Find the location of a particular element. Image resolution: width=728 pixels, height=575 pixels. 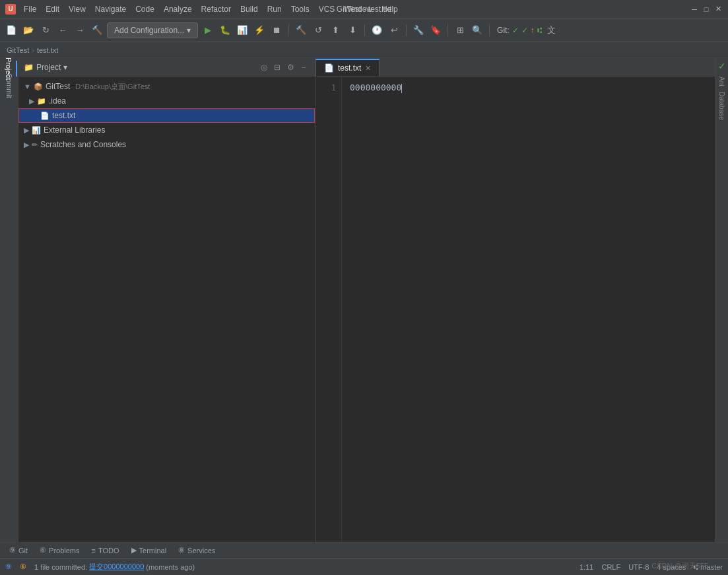

run-config-button: 🔨 is located at coordinates (97, 30).